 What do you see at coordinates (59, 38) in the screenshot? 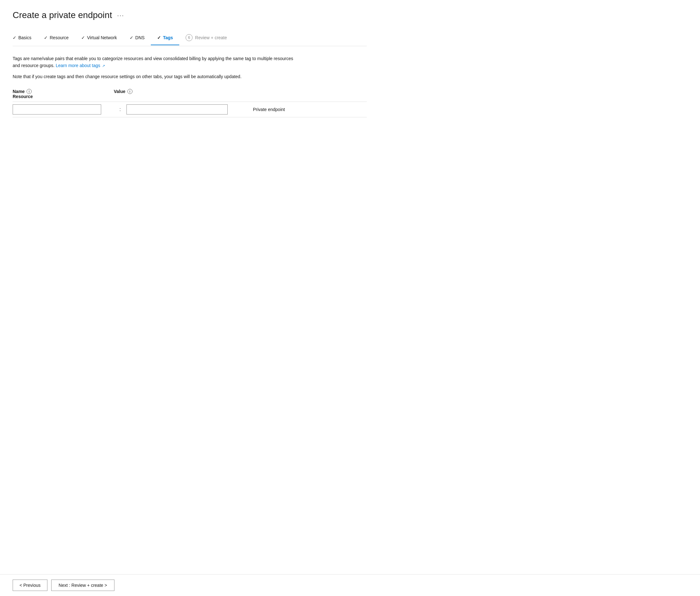
I see `tab-resource-label: Resource` at bounding box center [59, 38].